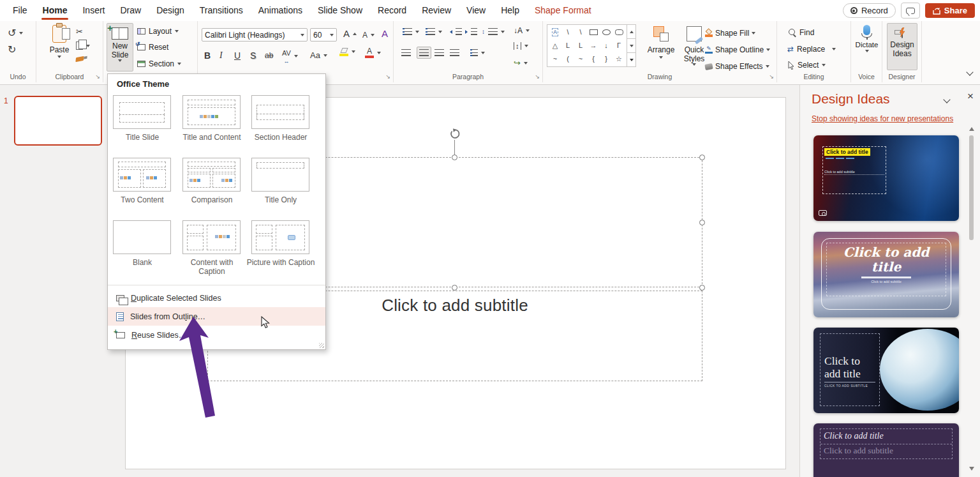 The image size is (980, 477). What do you see at coordinates (406, 52) in the screenshot?
I see `align-left-button` at bounding box center [406, 52].